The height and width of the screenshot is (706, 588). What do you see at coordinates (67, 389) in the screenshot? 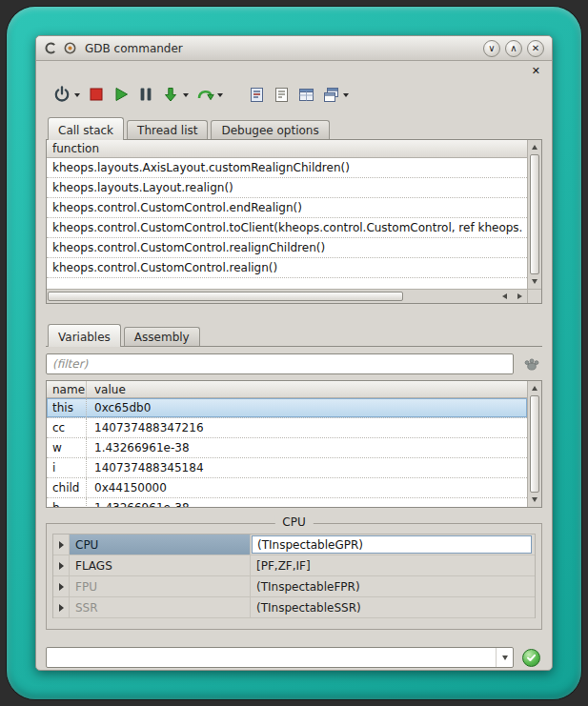
I see `column-name: name` at bounding box center [67, 389].